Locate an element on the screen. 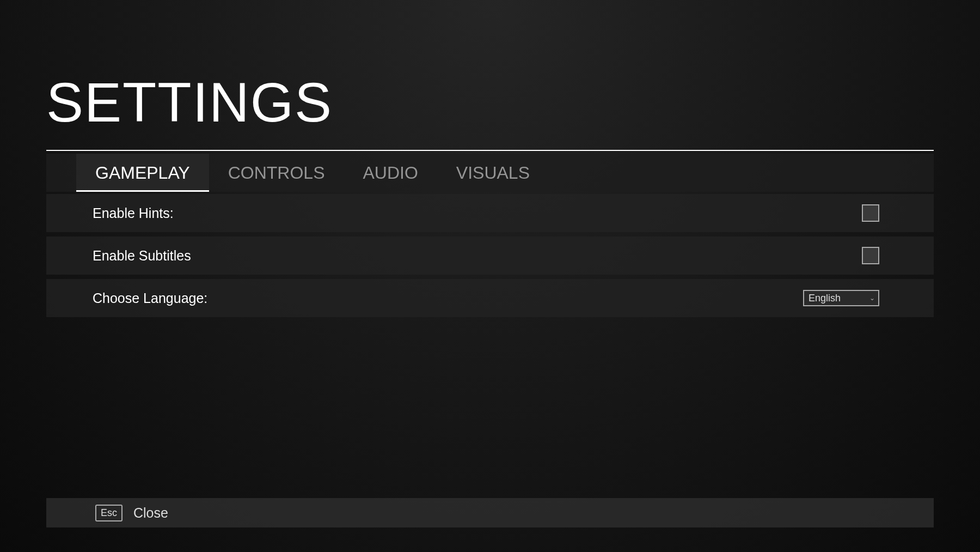 This screenshot has width=980, height=552. checkbox-subtitles is located at coordinates (871, 256).